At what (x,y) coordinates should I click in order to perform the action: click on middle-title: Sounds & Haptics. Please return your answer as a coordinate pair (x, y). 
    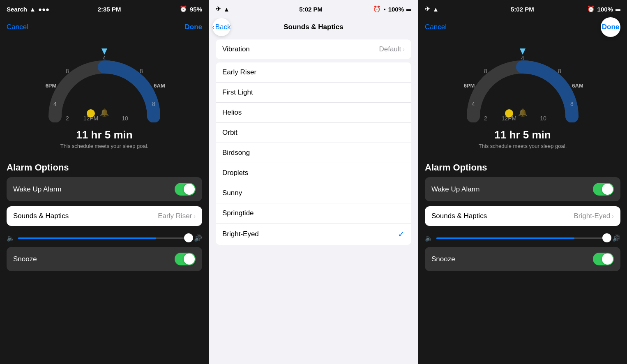
    Looking at the image, I should click on (313, 27).